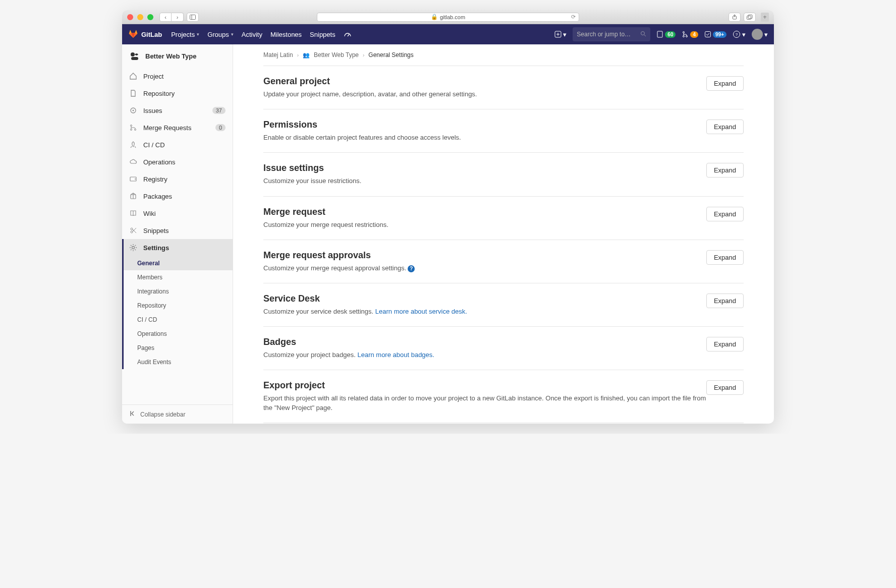 This screenshot has height=588, width=896. Describe the element at coordinates (503, 261) in the screenshot. I see `section-mr-approvals: Merge request approvalsCustomize your me…` at that location.